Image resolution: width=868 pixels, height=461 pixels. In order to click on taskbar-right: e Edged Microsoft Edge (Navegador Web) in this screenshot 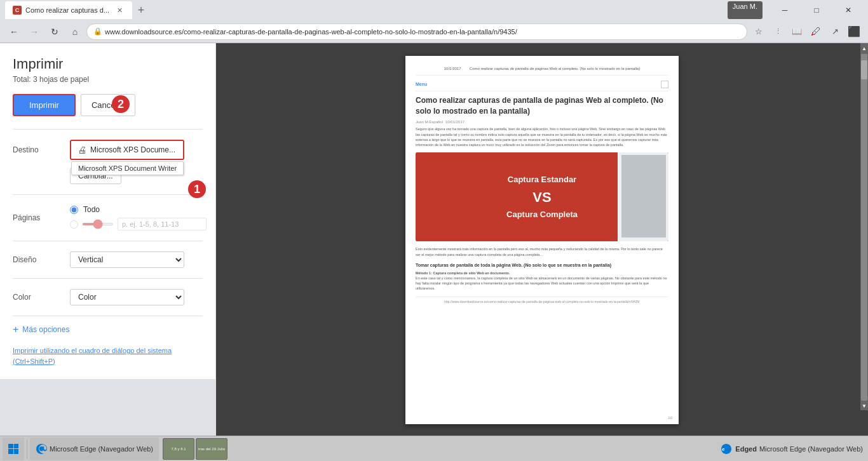, I will do `click(793, 449)`.